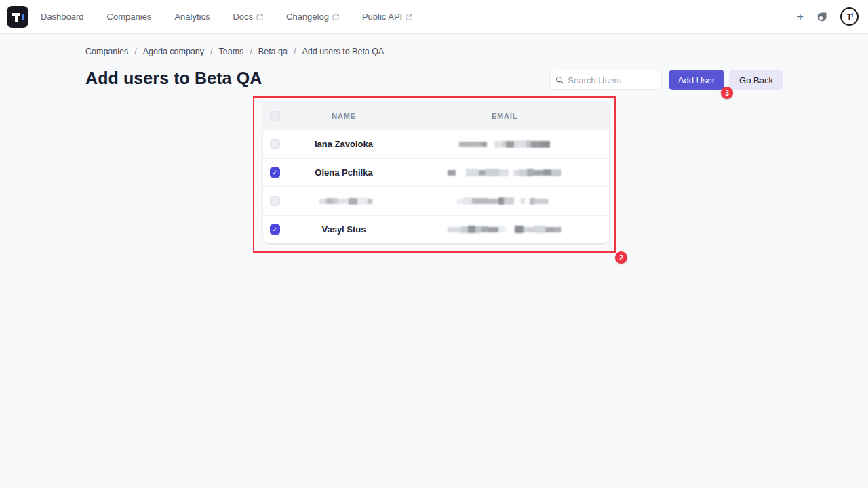 This screenshot has height=488, width=868. I want to click on search-users-box, so click(606, 80).